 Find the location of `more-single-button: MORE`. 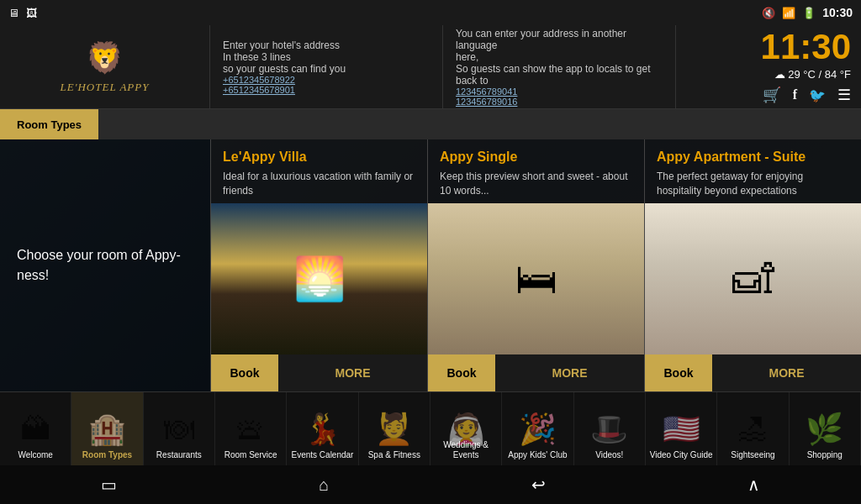

more-single-button: MORE is located at coordinates (570, 373).